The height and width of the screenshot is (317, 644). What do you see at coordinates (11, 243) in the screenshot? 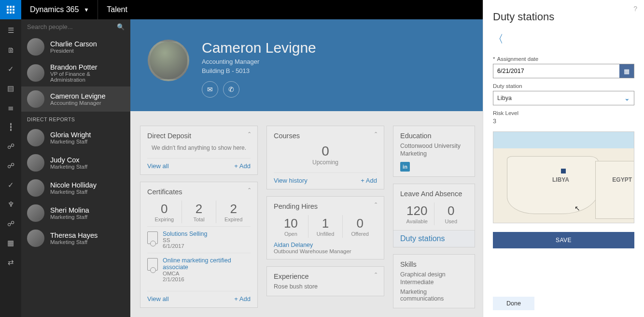
I see `rail-grid-icon: ▦` at bounding box center [11, 243].